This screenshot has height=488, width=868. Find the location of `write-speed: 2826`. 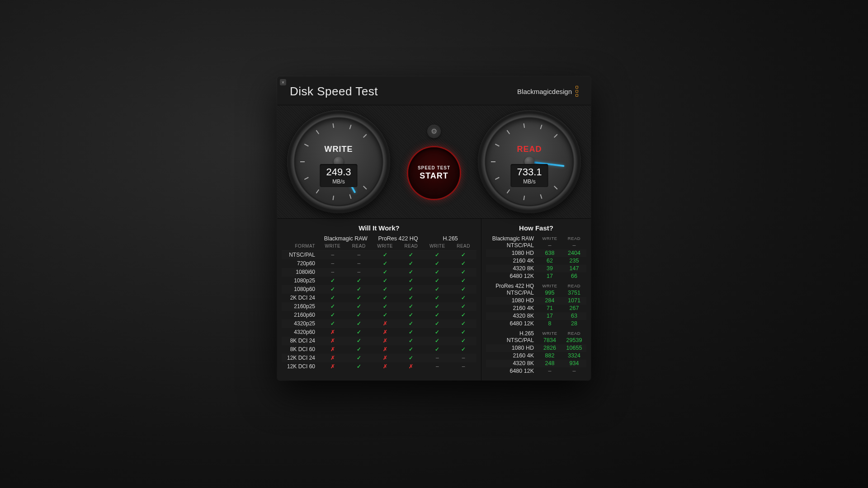

write-speed: 2826 is located at coordinates (550, 348).